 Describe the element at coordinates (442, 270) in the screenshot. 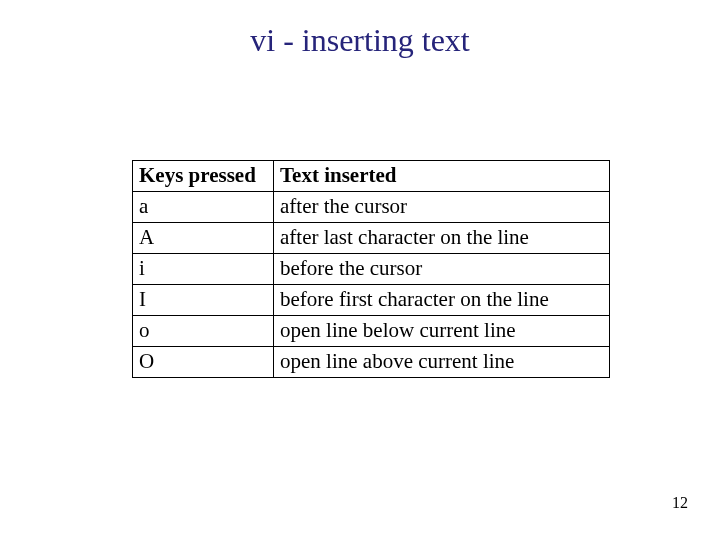

I see `cell-text: before the cursor` at that location.